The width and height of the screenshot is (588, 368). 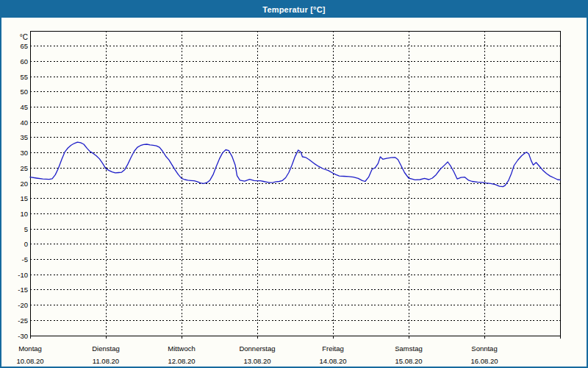 I want to click on y-tick-label: 10, so click(x=24, y=213).